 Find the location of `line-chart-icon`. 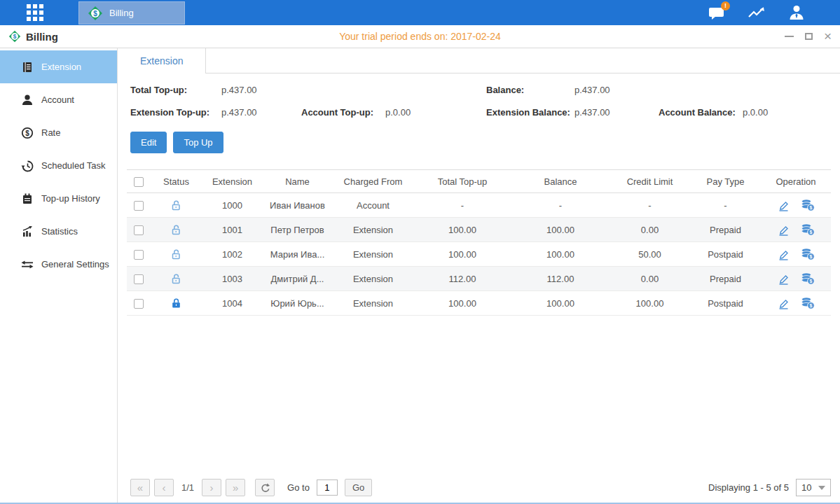

line-chart-icon is located at coordinates (757, 13).